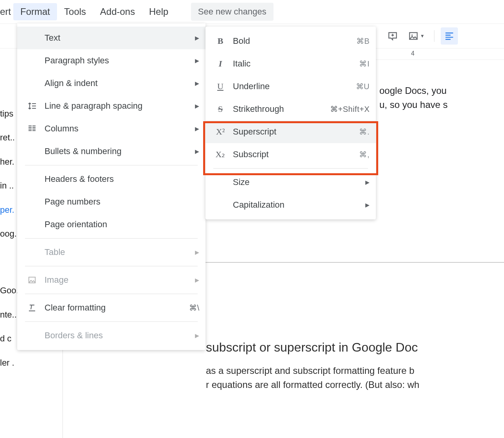  I want to click on superscript-icon: X², so click(220, 132).